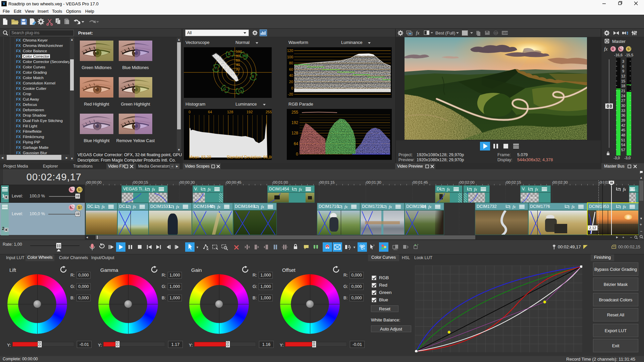  What do you see at coordinates (290, 51) in the screenshot?
I see `svg-text: 120` at bounding box center [290, 51].